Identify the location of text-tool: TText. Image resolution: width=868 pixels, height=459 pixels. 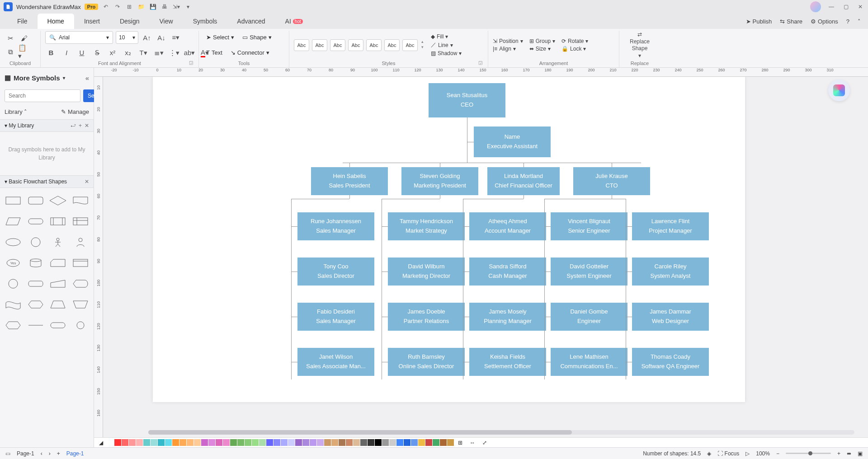
(214, 53).